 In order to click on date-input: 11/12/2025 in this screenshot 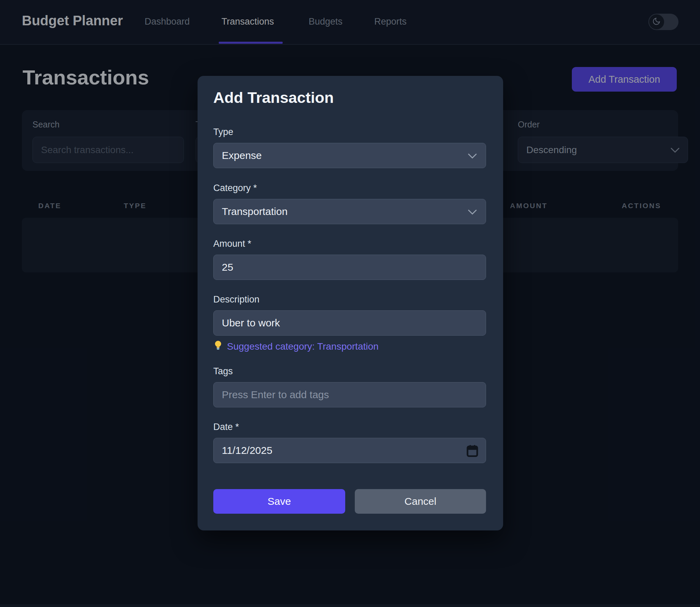, I will do `click(350, 450)`.